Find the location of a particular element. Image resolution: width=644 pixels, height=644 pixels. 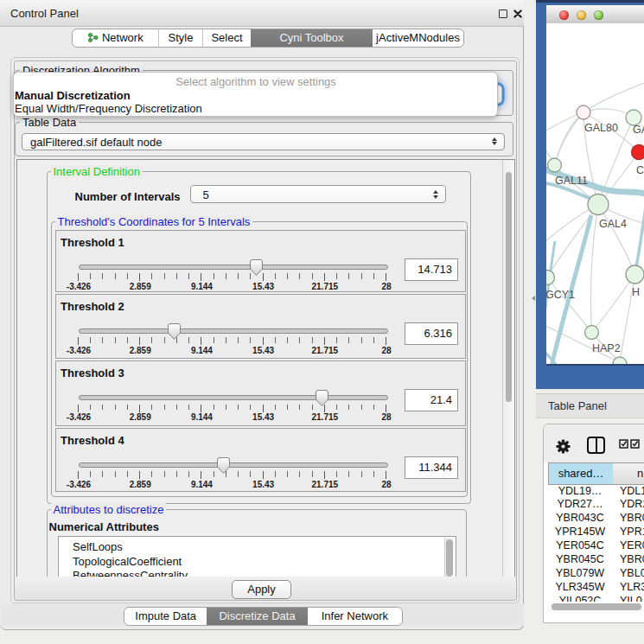

svg-text: GAL80 is located at coordinates (602, 128).